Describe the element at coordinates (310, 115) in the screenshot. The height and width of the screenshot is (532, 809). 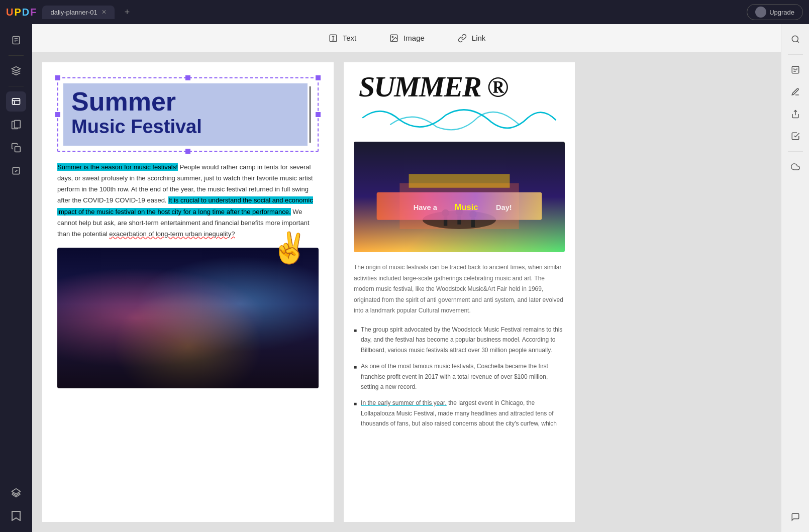
I see `text-cursor` at that location.